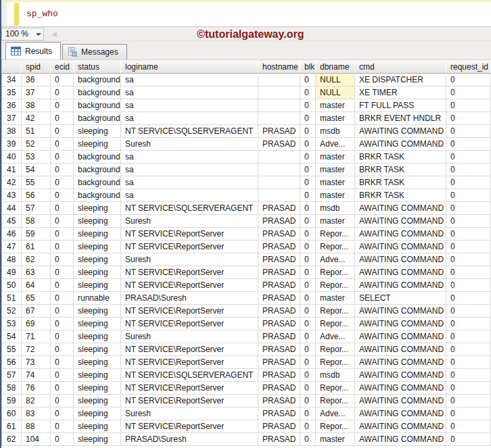 The width and height of the screenshot is (491, 448). I want to click on grid-cell-cmd: XE TIMER, so click(400, 93).